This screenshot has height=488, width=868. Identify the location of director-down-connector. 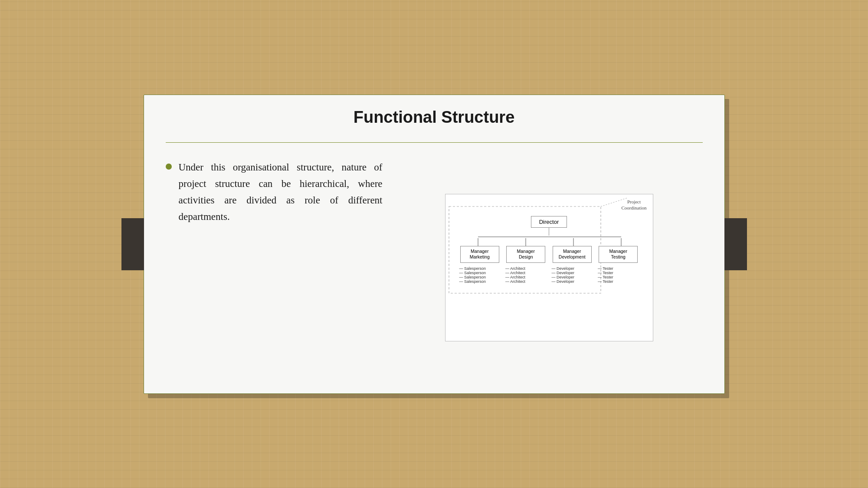
(549, 232).